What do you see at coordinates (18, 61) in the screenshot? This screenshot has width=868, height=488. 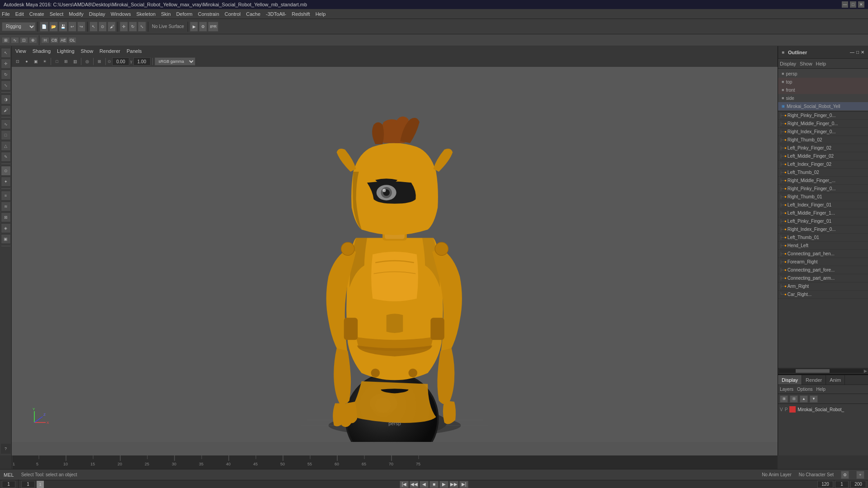 I see `vp-wireframe-button: ⊡` at bounding box center [18, 61].